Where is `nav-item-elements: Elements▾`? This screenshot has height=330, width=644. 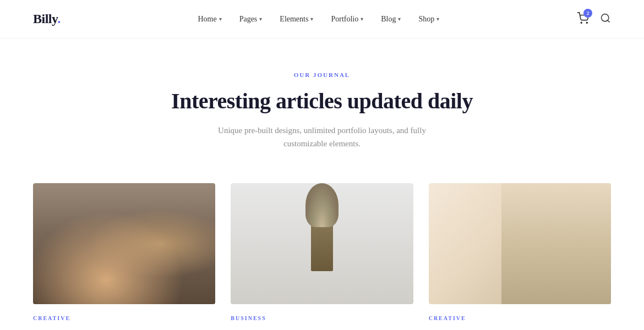
nav-item-elements: Elements▾ is located at coordinates (296, 19).